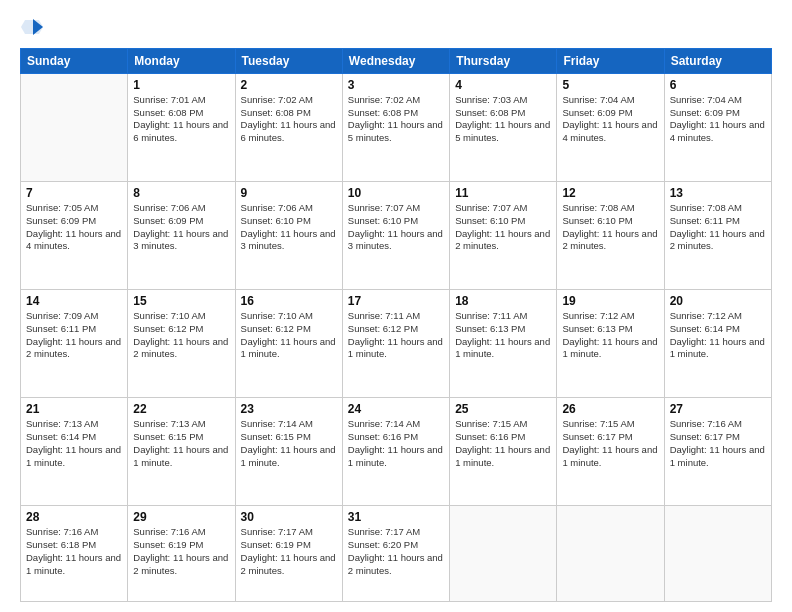 Image resolution: width=792 pixels, height=612 pixels. I want to click on cell-info: Sunrise: 7:11 AM Sunset: 6:13 PM Dayligh…, so click(503, 336).